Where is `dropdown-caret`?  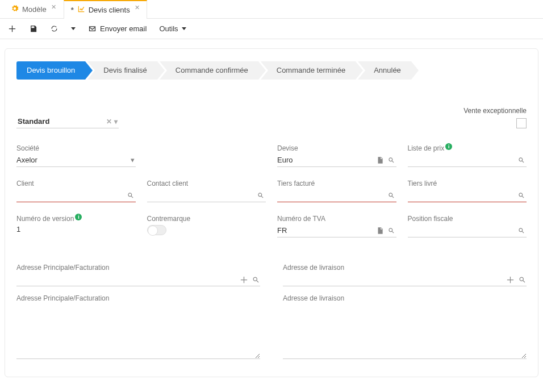 dropdown-caret is located at coordinates (73, 28).